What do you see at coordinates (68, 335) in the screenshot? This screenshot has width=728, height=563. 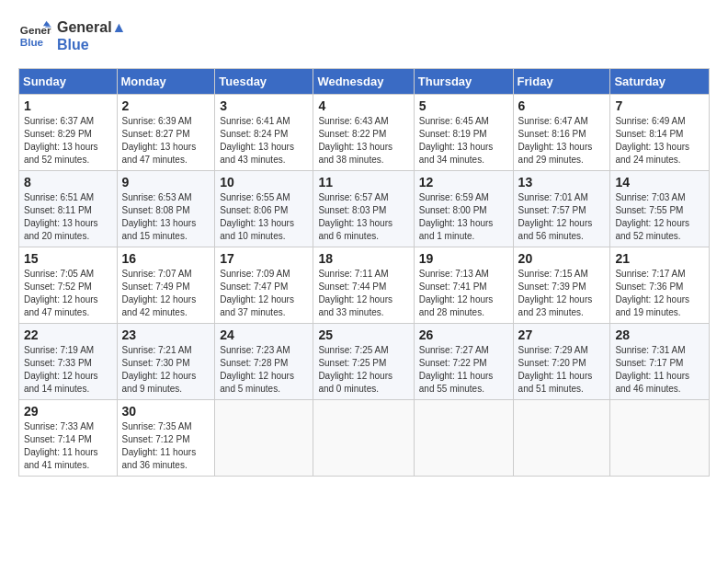 I see `day-number: 22` at bounding box center [68, 335].